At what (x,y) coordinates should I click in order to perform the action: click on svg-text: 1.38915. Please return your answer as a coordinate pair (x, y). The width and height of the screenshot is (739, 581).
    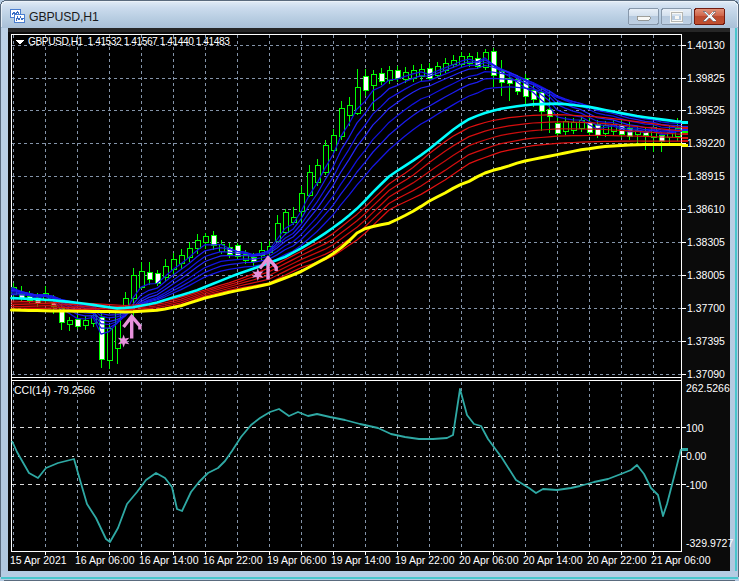
    Looking at the image, I should click on (706, 176).